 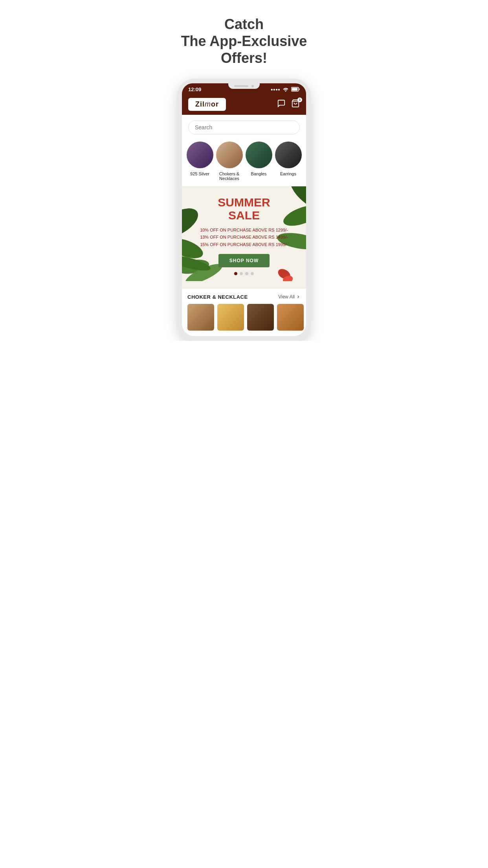 I want to click on choker-section-header: CHOKER & NECKLACE View All, so click(x=244, y=296).